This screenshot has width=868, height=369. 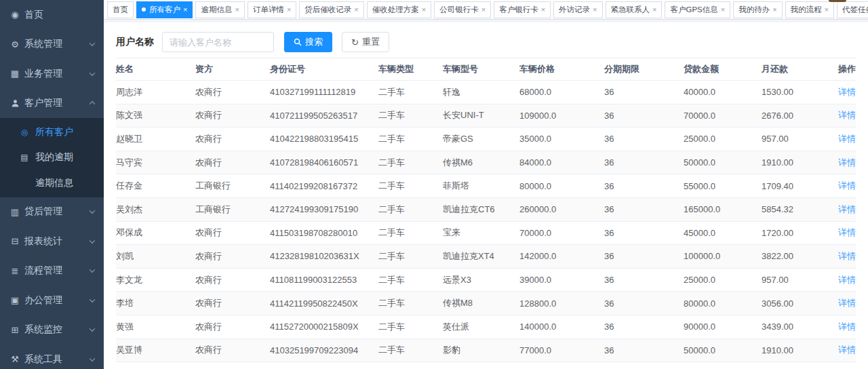 What do you see at coordinates (15, 103) in the screenshot?
I see `user-icon` at bounding box center [15, 103].